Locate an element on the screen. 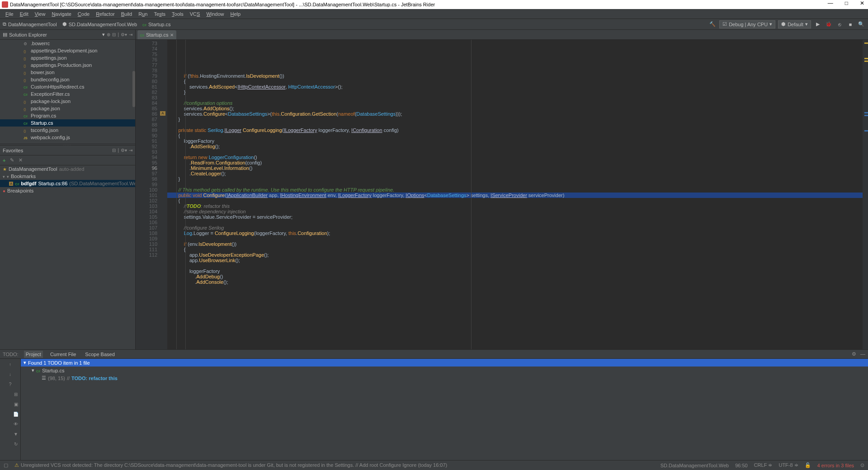 This screenshot has width=868, height=470. prev-todo-button: ↑ is located at coordinates (10, 364).